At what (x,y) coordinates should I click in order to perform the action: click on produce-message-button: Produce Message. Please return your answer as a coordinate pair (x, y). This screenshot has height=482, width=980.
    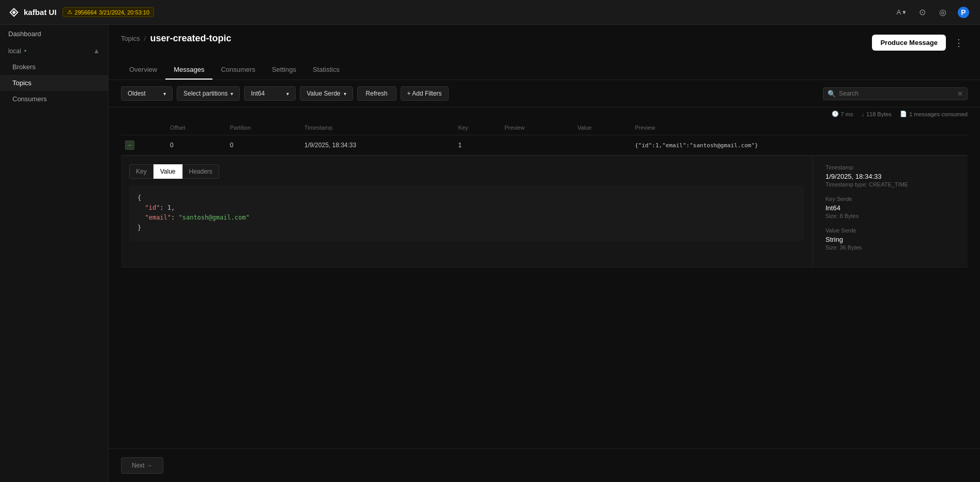
    Looking at the image, I should click on (909, 42).